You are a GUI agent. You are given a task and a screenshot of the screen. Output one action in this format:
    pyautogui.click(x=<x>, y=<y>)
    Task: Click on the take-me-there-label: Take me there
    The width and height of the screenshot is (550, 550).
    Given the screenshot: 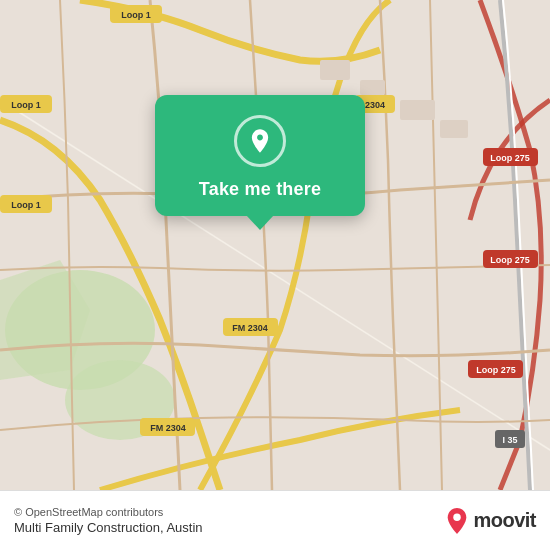 What is the action you would take?
    pyautogui.click(x=260, y=190)
    